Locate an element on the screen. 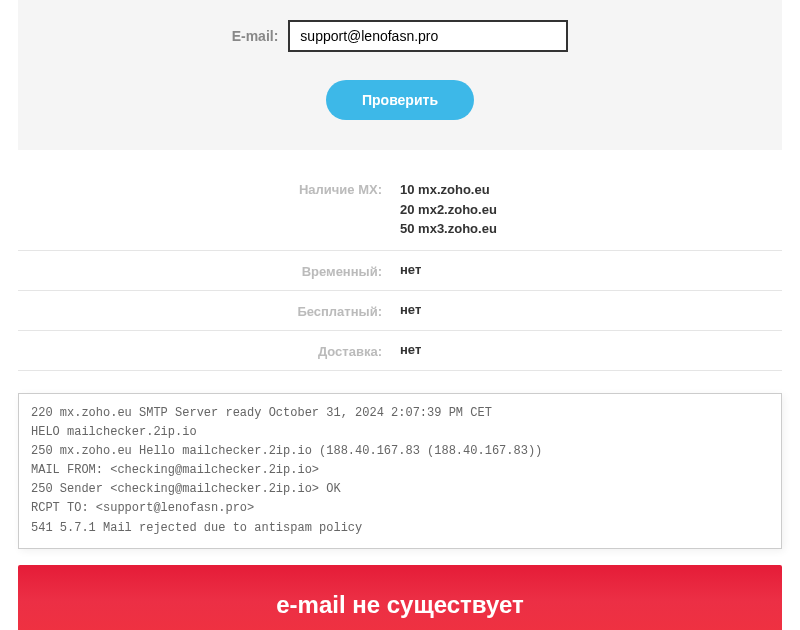  temporary-value: нет is located at coordinates (591, 270).